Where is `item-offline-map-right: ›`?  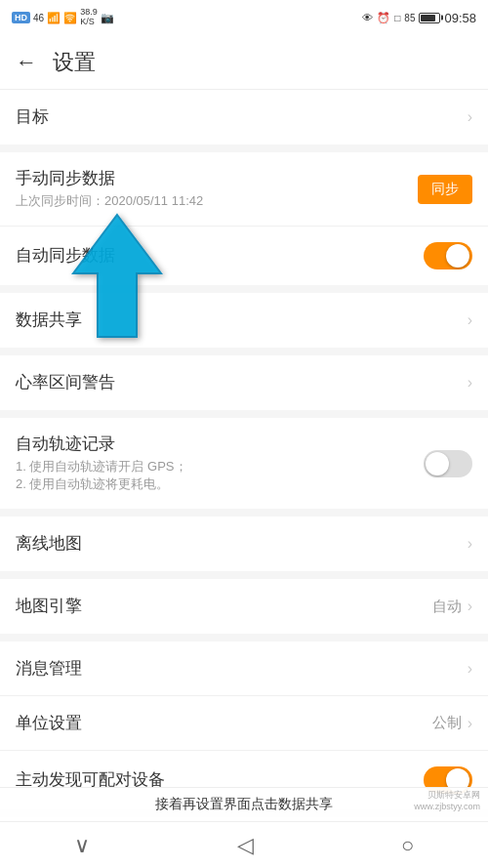
item-offline-map-right: › is located at coordinates (470, 544).